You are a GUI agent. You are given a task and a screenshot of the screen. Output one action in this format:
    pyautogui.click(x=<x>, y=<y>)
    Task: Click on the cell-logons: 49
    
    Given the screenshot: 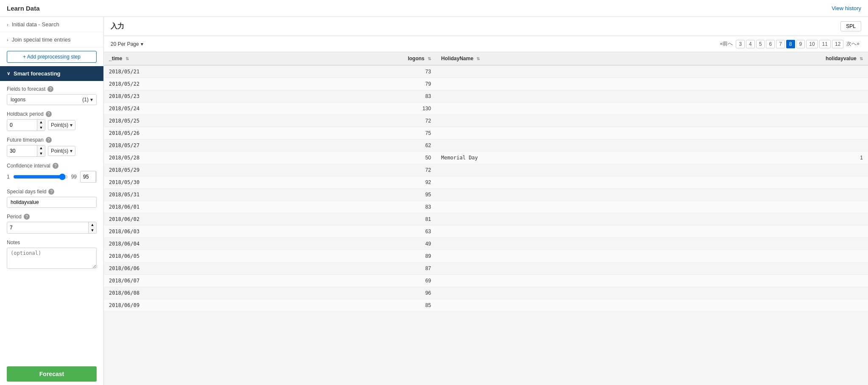 What is the action you would take?
    pyautogui.click(x=361, y=244)
    